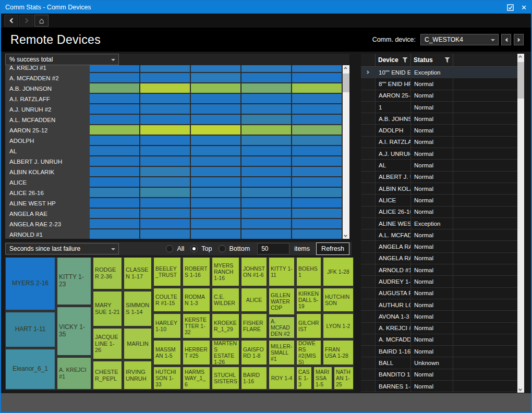 The width and height of the screenshot is (532, 413). I want to click on treemap-tile: MARISSA 1-5, so click(323, 378).